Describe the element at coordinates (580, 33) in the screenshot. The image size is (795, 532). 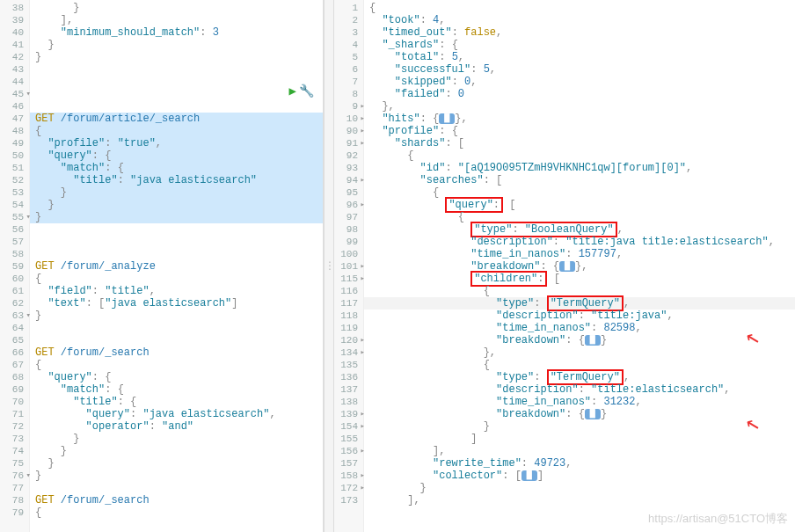
I see `response-line: "timed_out": false,` at that location.